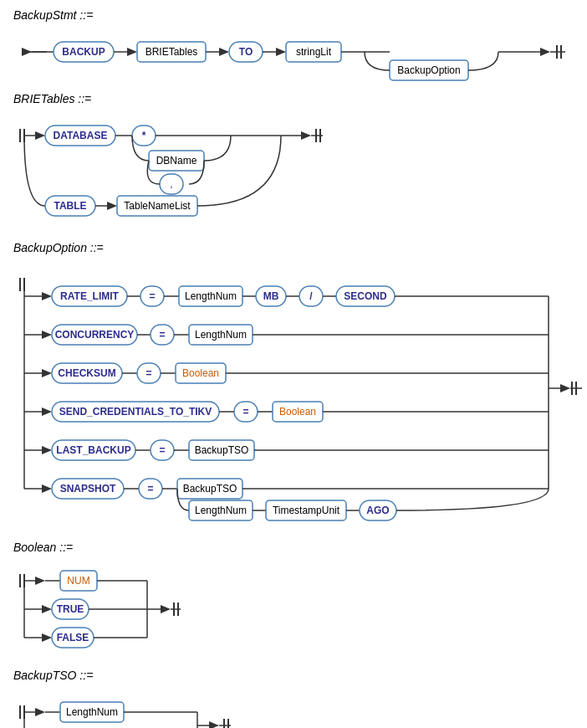  What do you see at coordinates (80, 136) in the screenshot?
I see `svg-text: DATABASE` at bounding box center [80, 136].